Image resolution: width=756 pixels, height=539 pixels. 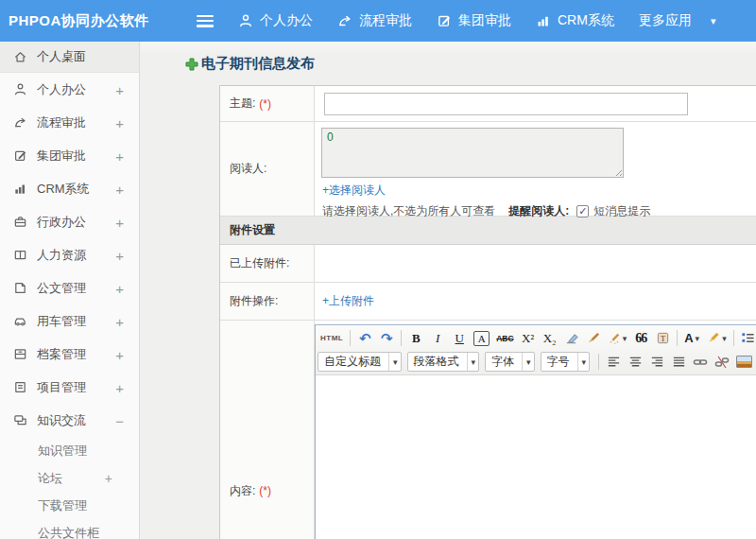 What do you see at coordinates (119, 420) in the screenshot?
I see `collapse-minus-icon: −` at bounding box center [119, 420].